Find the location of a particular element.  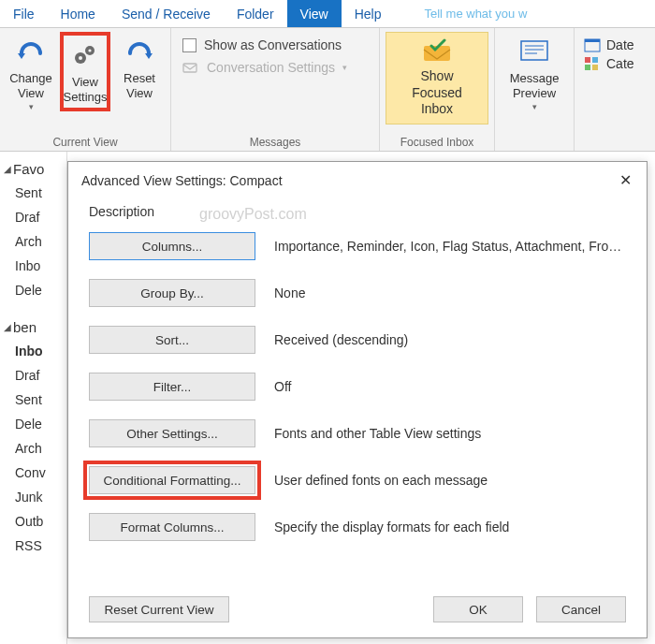

tab-file: File is located at coordinates (24, 13).